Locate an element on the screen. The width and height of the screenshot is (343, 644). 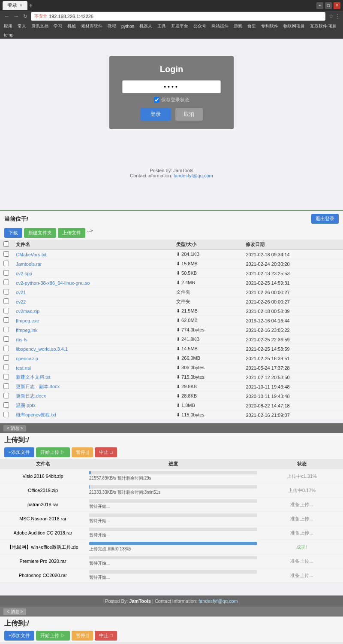
stop-btn1: 中止 □ is located at coordinates (106, 453).